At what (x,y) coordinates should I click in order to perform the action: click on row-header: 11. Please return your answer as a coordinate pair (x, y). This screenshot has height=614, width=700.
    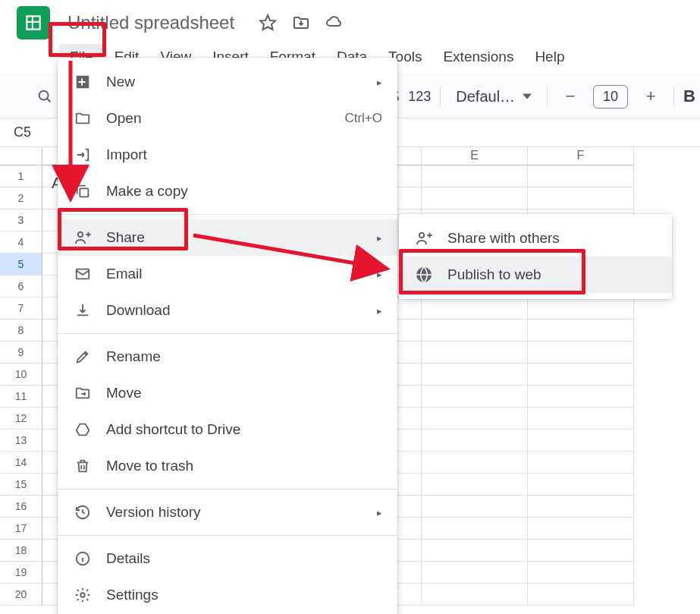
    Looking at the image, I should click on (21, 396).